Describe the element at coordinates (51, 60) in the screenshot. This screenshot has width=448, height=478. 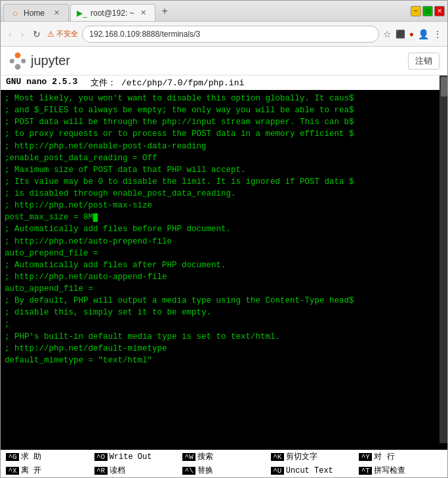
I see `jupyter-title: jupyter` at that location.